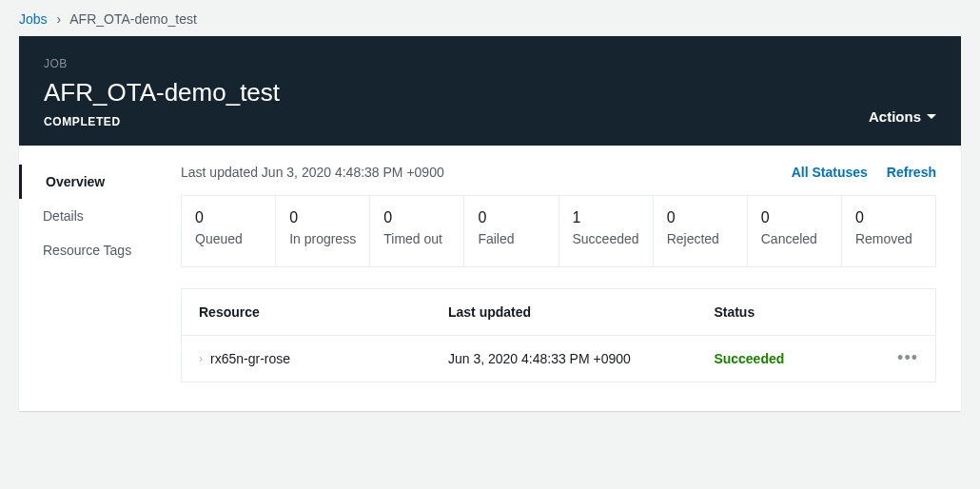  Describe the element at coordinates (229, 239) in the screenshot. I see `stat-label: Queued` at that location.